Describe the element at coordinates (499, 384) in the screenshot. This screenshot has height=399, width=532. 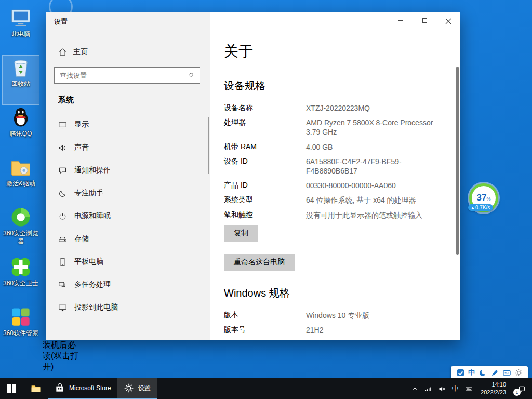
I see `tray-time: 14:10` at that location.